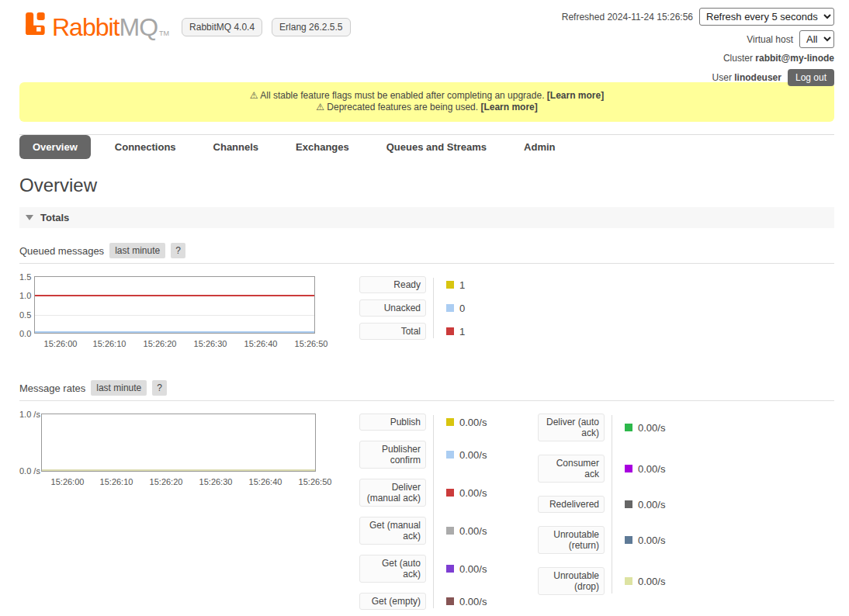 This screenshot has width=849, height=616. I want to click on legend-unroutable-drop-button: Unroutable (drop), so click(571, 581).